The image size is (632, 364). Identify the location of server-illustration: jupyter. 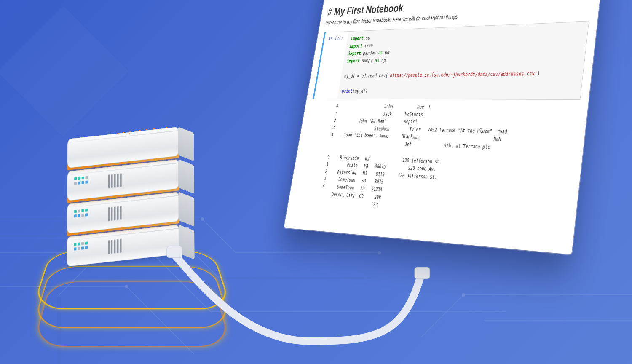
(131, 219).